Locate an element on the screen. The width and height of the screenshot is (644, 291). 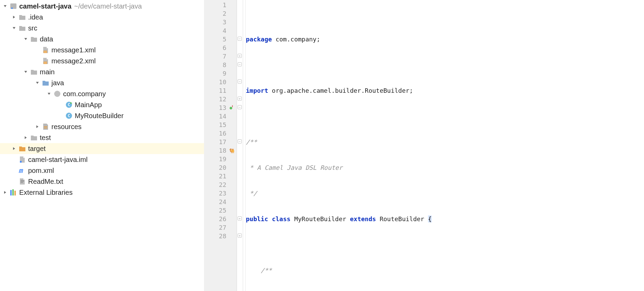
line-number: 1 is located at coordinates (215, 5).